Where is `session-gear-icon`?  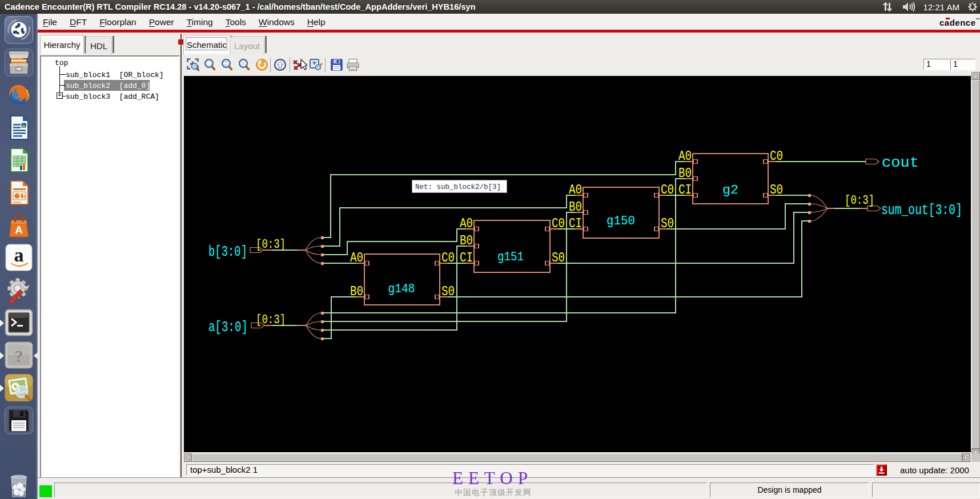 session-gear-icon is located at coordinates (973, 7).